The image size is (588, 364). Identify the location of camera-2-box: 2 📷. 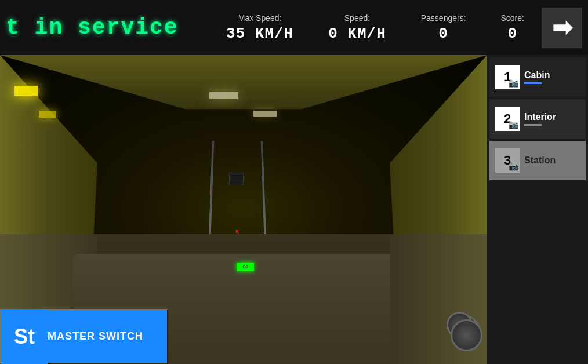
(507, 119).